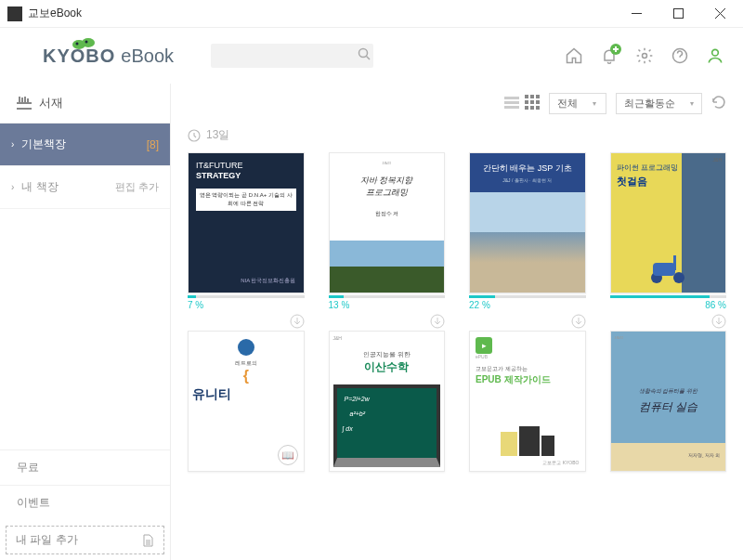  What do you see at coordinates (288, 56) in the screenshot?
I see `search-input` at bounding box center [288, 56].